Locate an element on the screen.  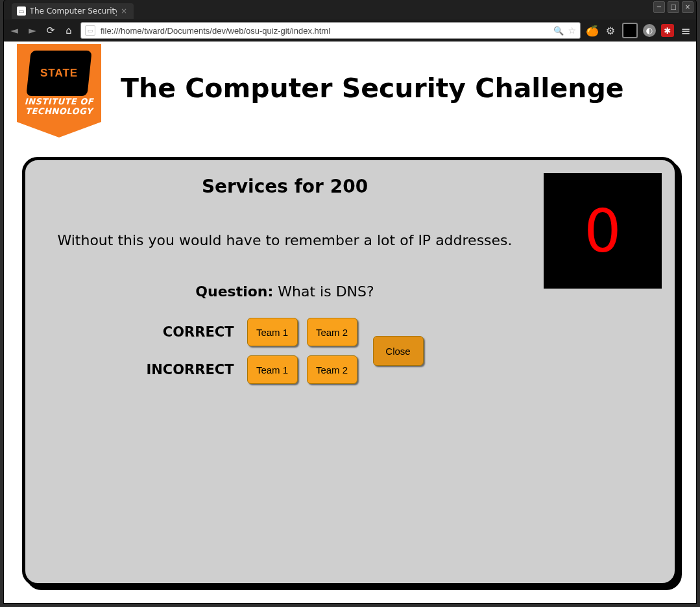
osu-logo-banner: STATE INSTITUTE OF TECHNOLOGY is located at coordinates (59, 89).